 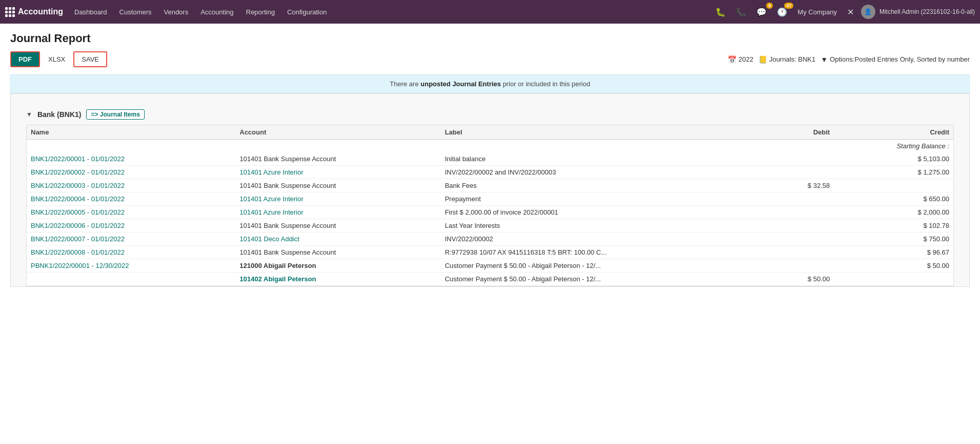 I want to click on nav-customers: Customers, so click(x=135, y=12).